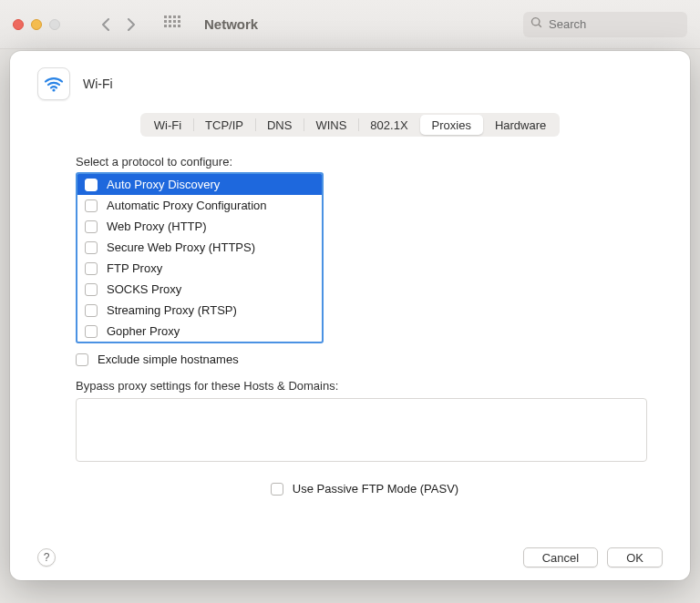  I want to click on minimize-window-button, so click(36, 25).